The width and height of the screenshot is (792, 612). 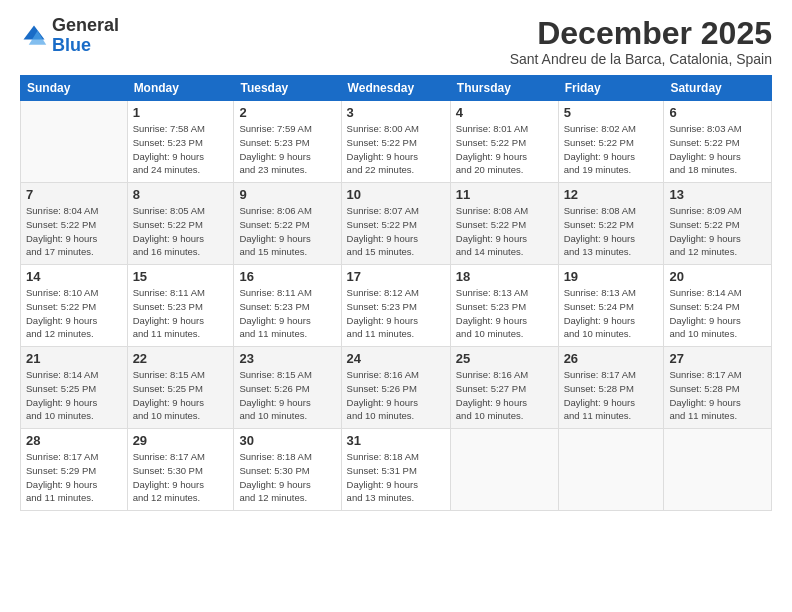 What do you see at coordinates (718, 194) in the screenshot?
I see `day-number: 13` at bounding box center [718, 194].